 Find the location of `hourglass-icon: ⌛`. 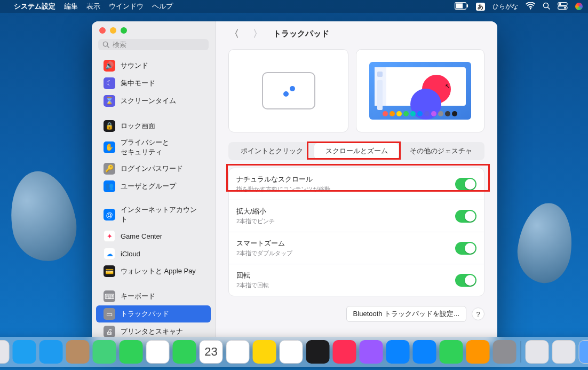

hourglass-icon: ⌛ is located at coordinates (109, 101).